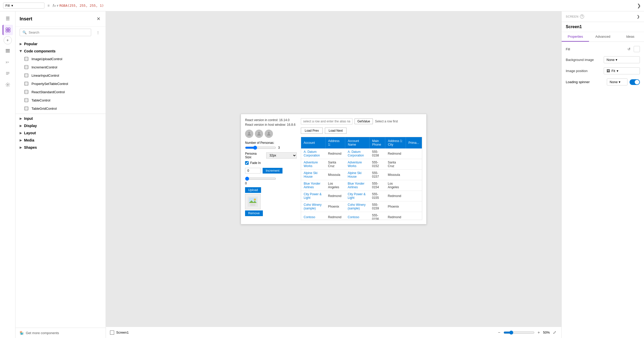  I want to click on cell-address: Los Angeles, so click(335, 185).